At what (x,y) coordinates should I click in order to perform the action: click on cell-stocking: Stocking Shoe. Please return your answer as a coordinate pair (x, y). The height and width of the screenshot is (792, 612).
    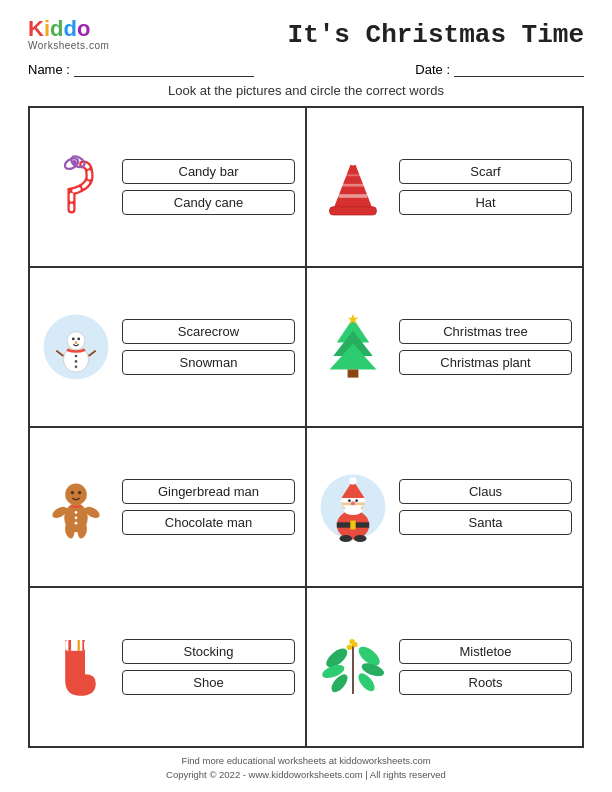
    Looking at the image, I should click on (168, 667).